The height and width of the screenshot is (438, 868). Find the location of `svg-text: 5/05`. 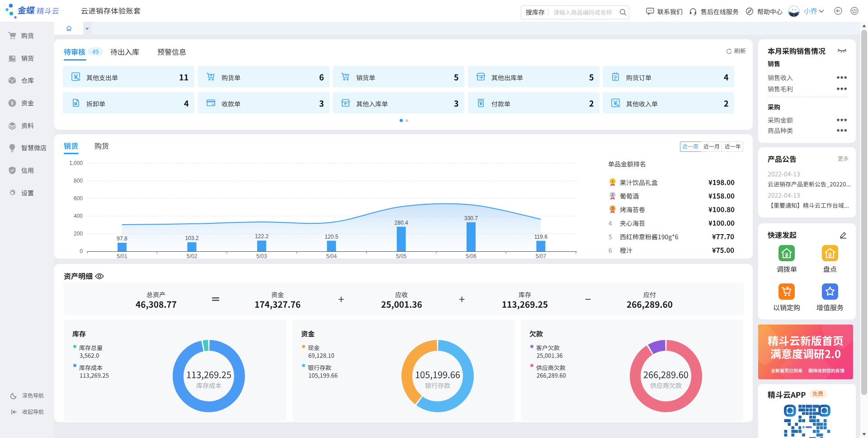

svg-text: 5/05 is located at coordinates (401, 256).